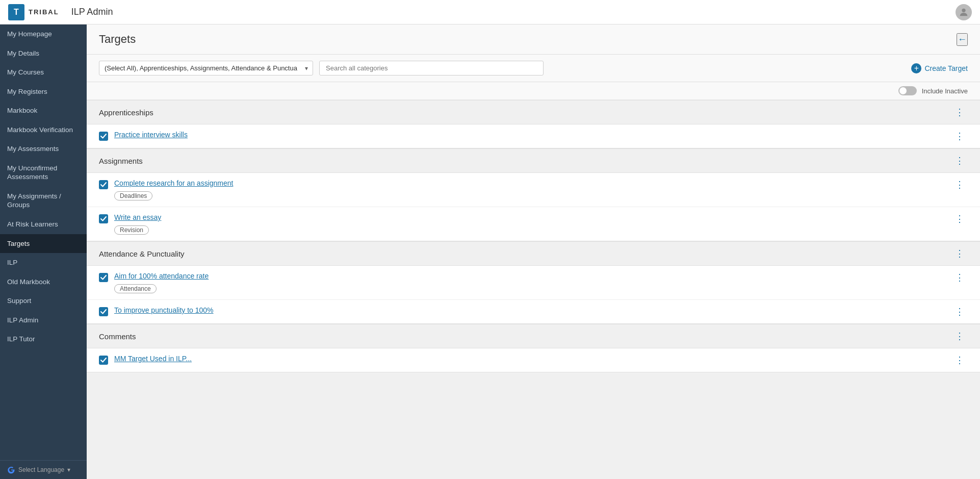 The height and width of the screenshot is (479, 980). What do you see at coordinates (11, 470) in the screenshot?
I see `google-icon` at bounding box center [11, 470].